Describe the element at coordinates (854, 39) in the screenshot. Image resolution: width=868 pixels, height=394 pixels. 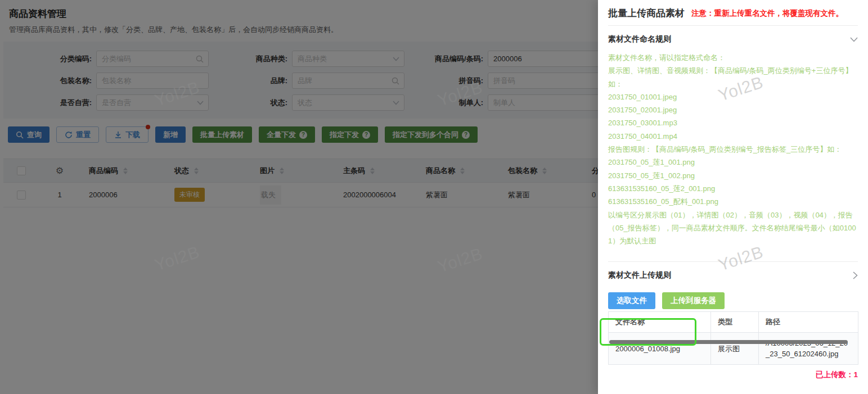
I see `chevron-down-icon` at that location.